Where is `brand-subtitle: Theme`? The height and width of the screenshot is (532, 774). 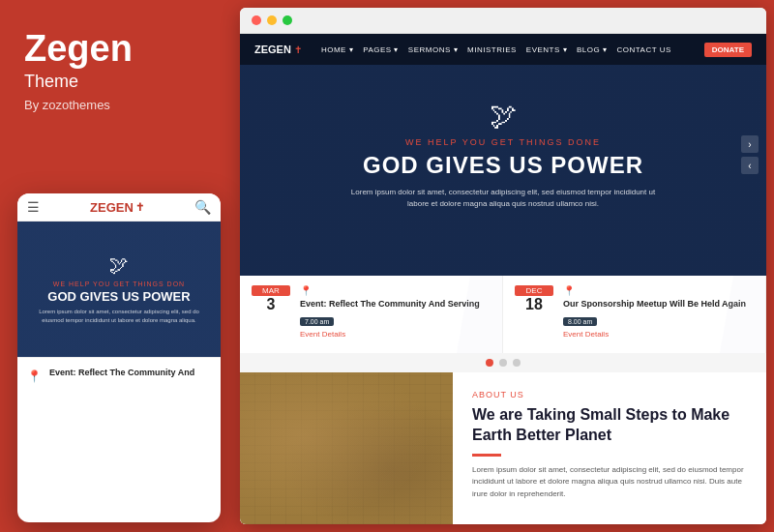 brand-subtitle: Theme is located at coordinates (116, 81).